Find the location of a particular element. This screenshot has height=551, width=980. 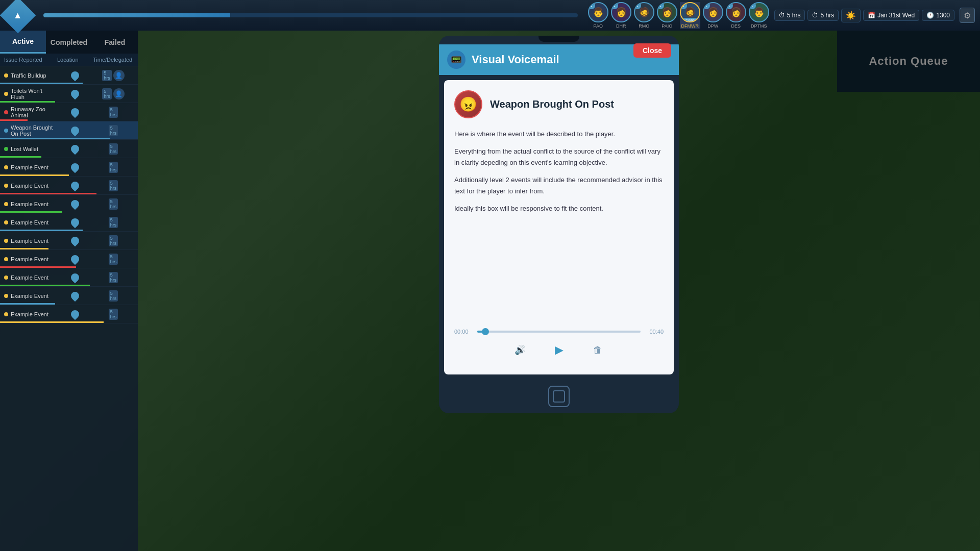

home-button is located at coordinates (559, 396).